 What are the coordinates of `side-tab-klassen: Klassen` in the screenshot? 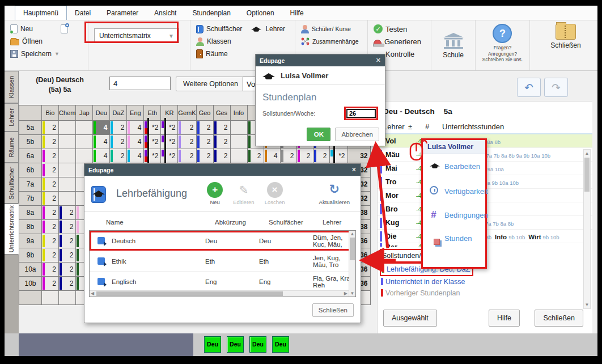 It's located at (11, 87).